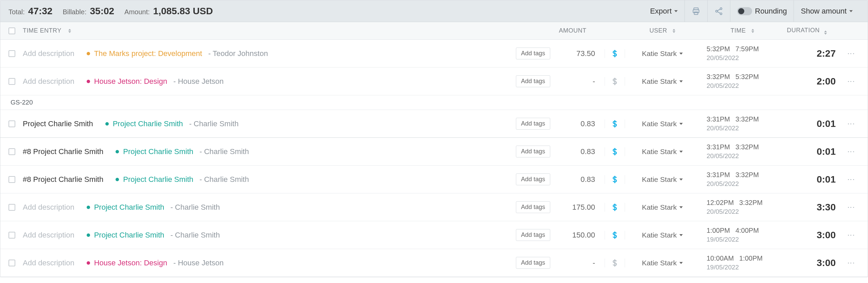  Describe the element at coordinates (803, 30) in the screenshot. I see `header-duration: DURATION` at that location.